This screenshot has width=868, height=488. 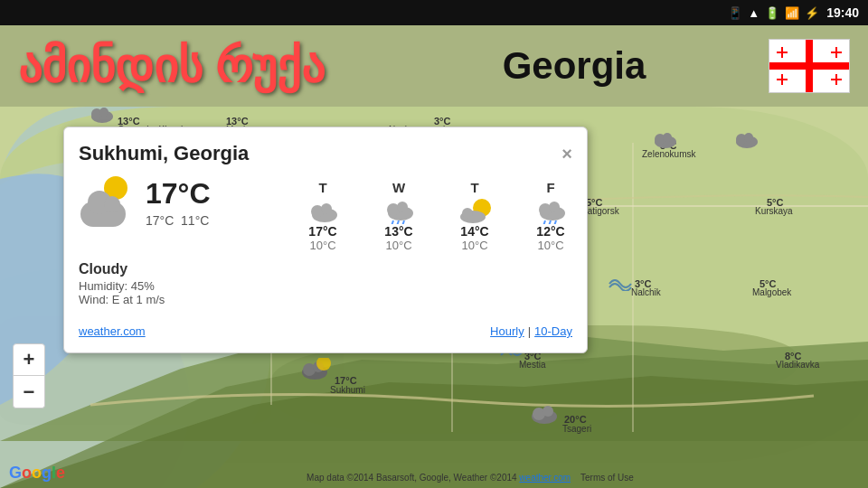 What do you see at coordinates (326, 300) in the screenshot?
I see `popup-wind: Wind: E at 1 m/s` at bounding box center [326, 300].